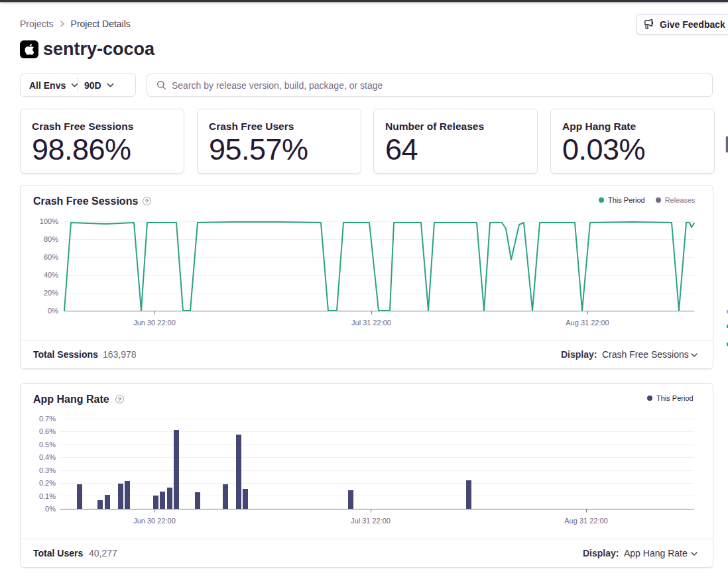 The height and width of the screenshot is (583, 728). Describe the element at coordinates (48, 470) in the screenshot. I see `svg-text: 0.3%` at that location.